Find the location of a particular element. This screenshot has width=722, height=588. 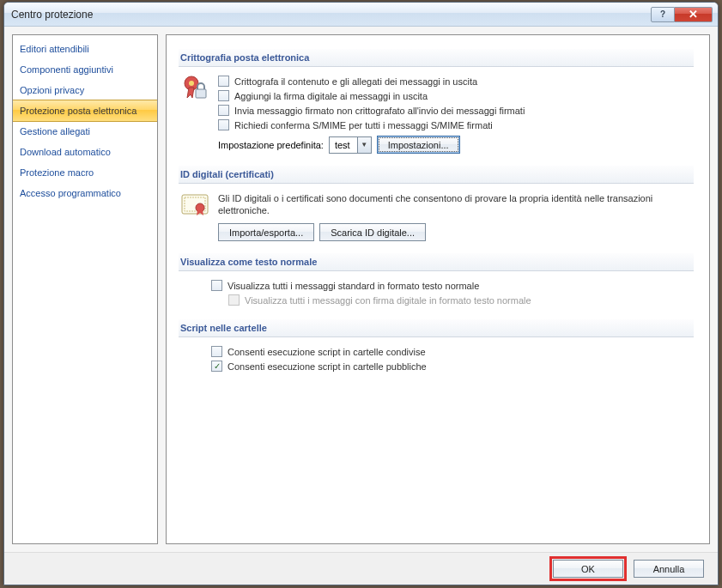

help-button: ? is located at coordinates (663, 15).